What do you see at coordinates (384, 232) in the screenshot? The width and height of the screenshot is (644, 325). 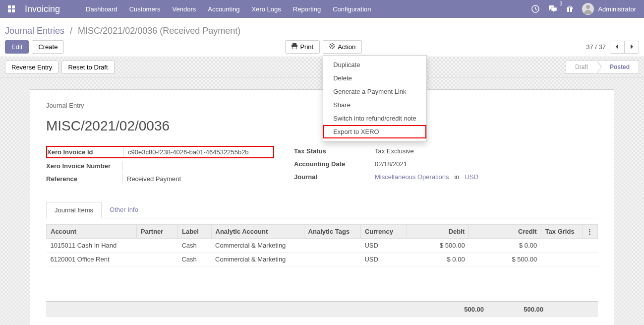 I see `col-currency: Currency` at bounding box center [384, 232].